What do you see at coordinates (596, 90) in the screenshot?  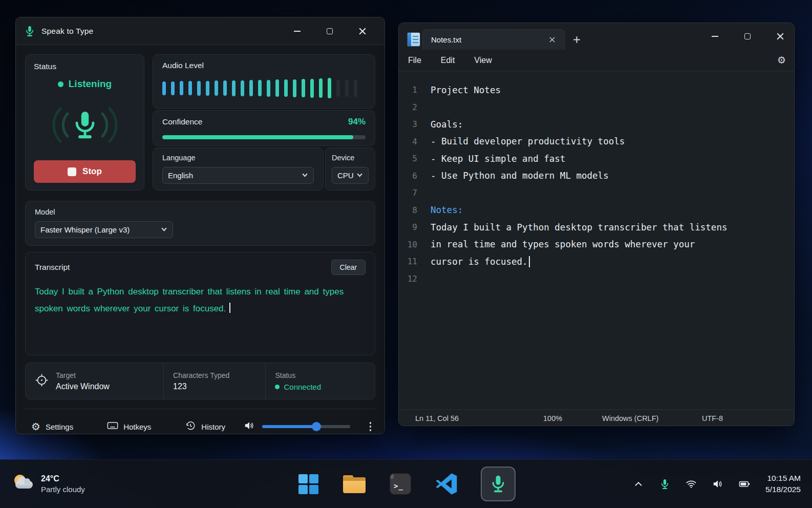 I see `editor-line: 1Project Notes` at bounding box center [596, 90].